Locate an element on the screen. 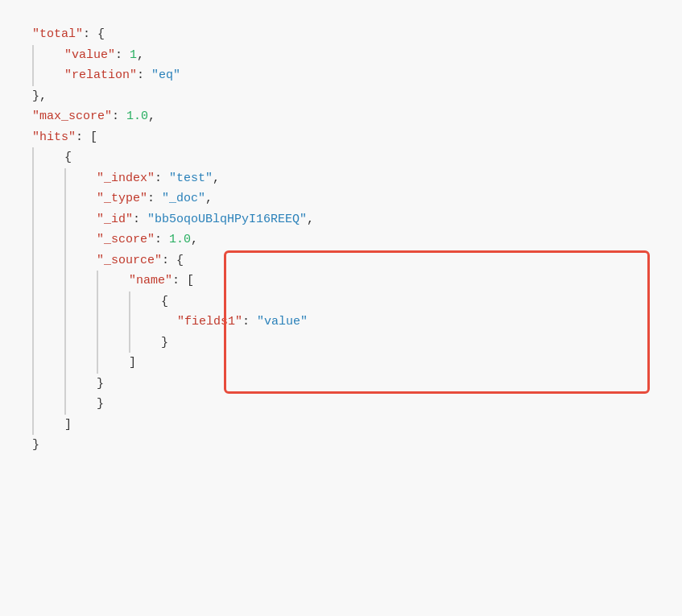 This screenshot has height=616, width=682. json-key: "total" is located at coordinates (58, 35).